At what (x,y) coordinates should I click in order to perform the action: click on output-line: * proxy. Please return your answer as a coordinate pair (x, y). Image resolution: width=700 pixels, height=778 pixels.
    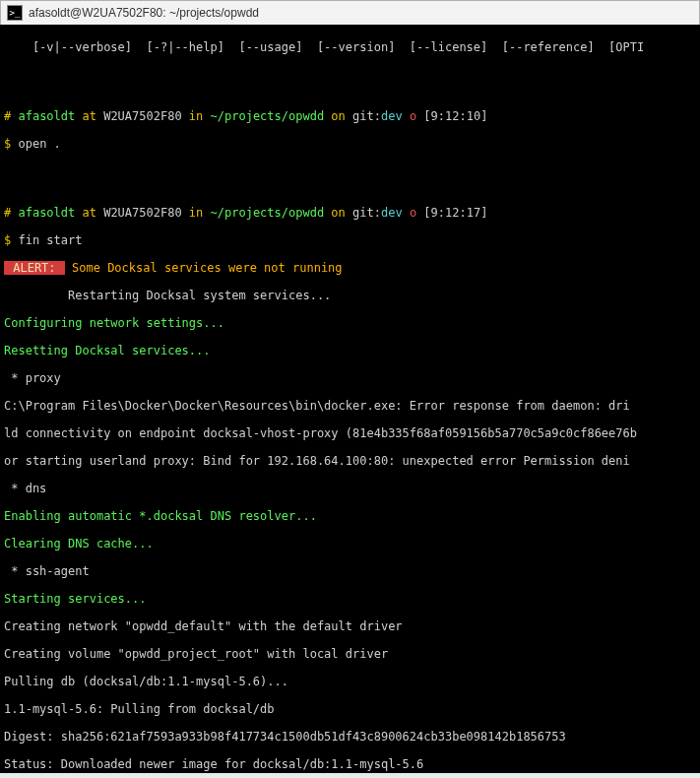
    Looking at the image, I should click on (350, 378).